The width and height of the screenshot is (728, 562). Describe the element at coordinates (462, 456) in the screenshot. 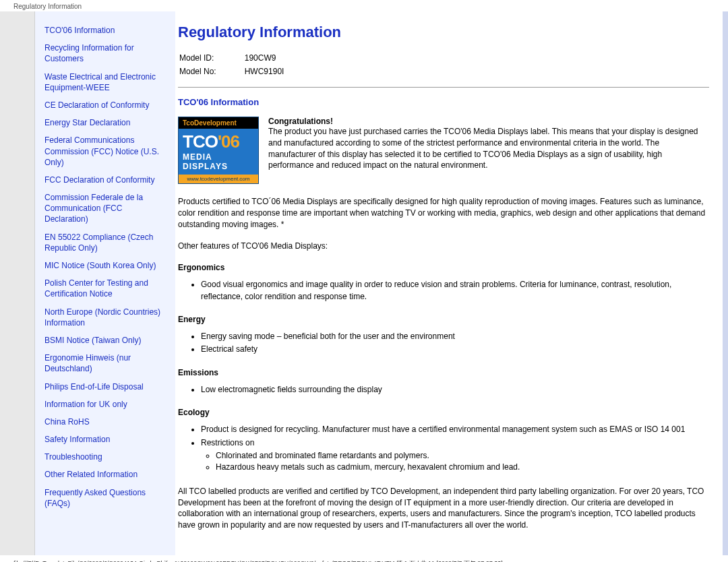

I see `ecology-sub-1: Chlorinated and brominated flame retarda…` at that location.